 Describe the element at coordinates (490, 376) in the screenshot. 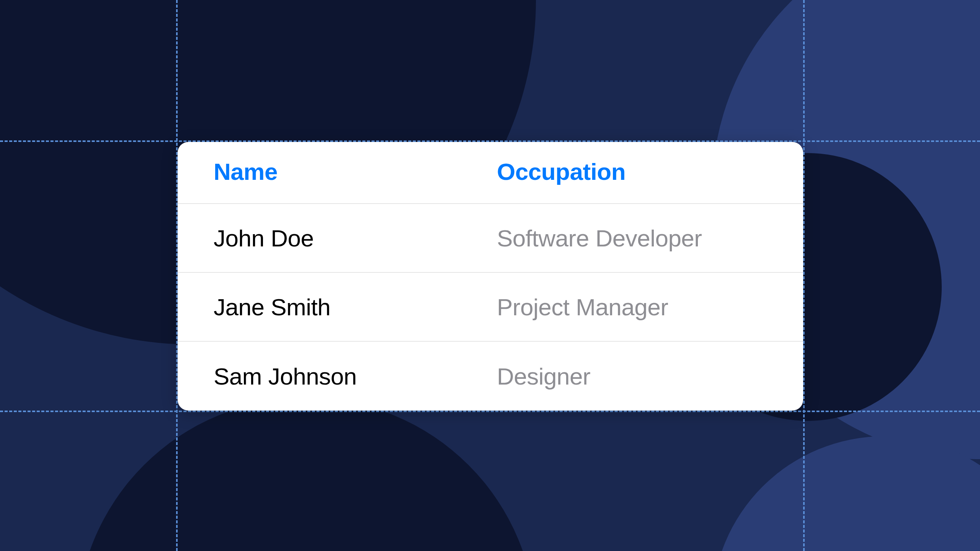

I see `table-row: Sam Johnson Designer` at that location.